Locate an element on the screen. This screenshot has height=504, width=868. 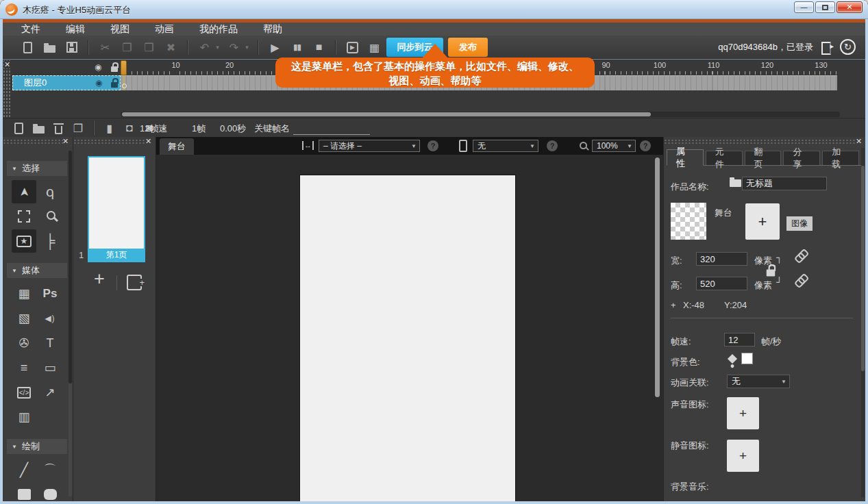
zoom-select: 100% ▼ is located at coordinates (614, 146).